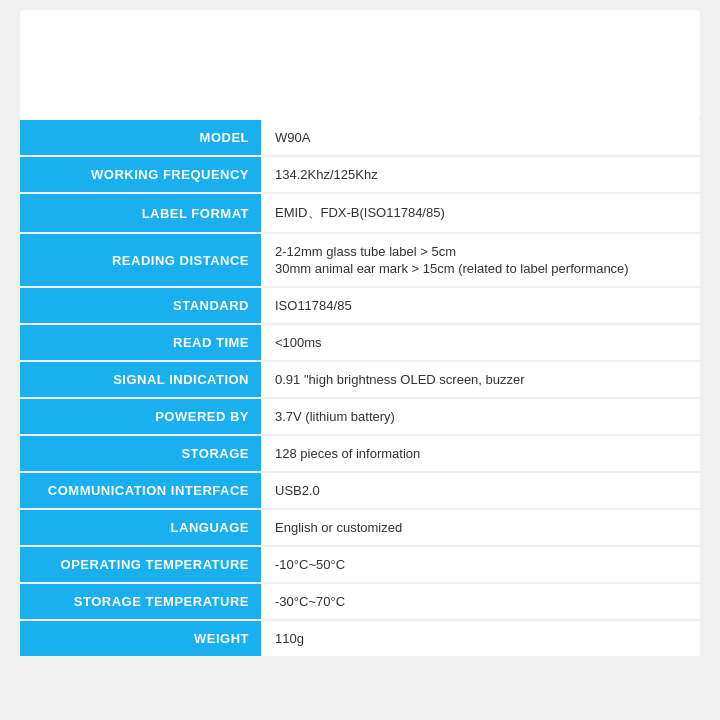  Describe the element at coordinates (140, 490) in the screenshot. I see `row-label-9: COMMUNICATION INTERFACE` at that location.